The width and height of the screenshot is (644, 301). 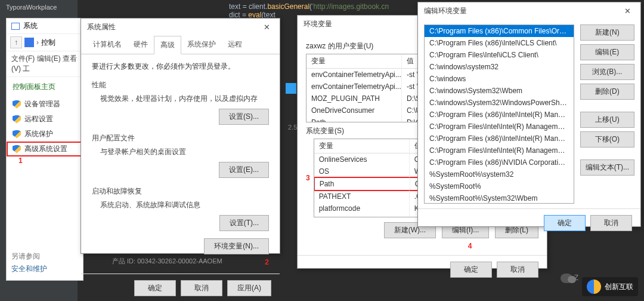 What do you see at coordinates (594, 287) in the screenshot?
I see `brand-icon` at bounding box center [594, 287].